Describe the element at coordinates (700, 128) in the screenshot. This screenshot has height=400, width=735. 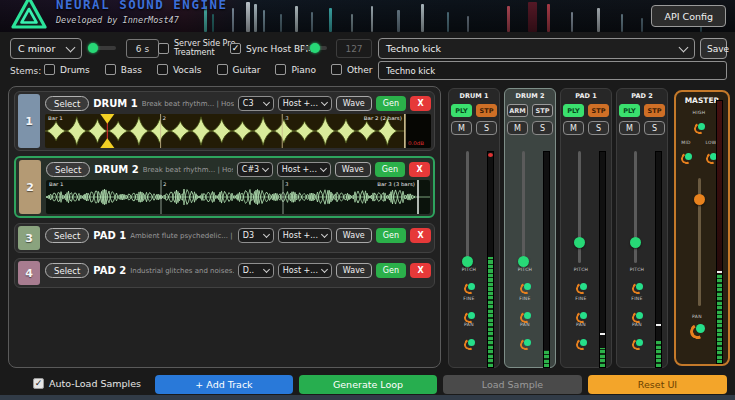
I see `high-knob` at that location.